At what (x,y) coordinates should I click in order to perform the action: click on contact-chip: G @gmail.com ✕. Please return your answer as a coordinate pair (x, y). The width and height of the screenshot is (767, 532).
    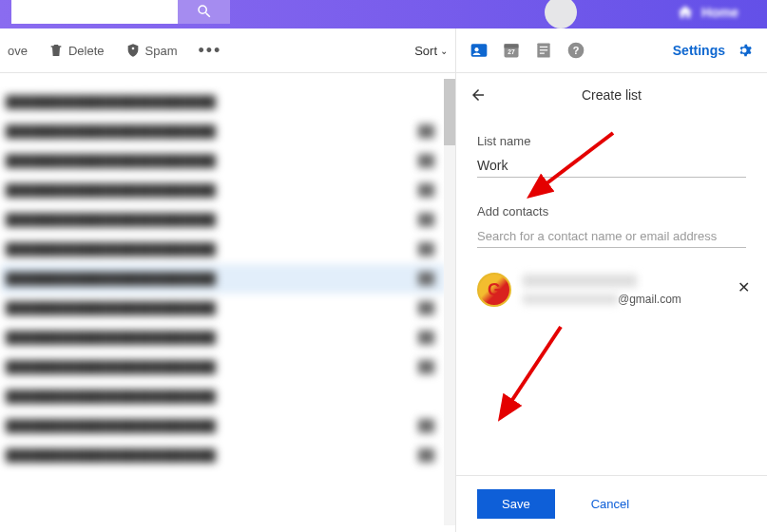
    Looking at the image, I should click on (612, 290).